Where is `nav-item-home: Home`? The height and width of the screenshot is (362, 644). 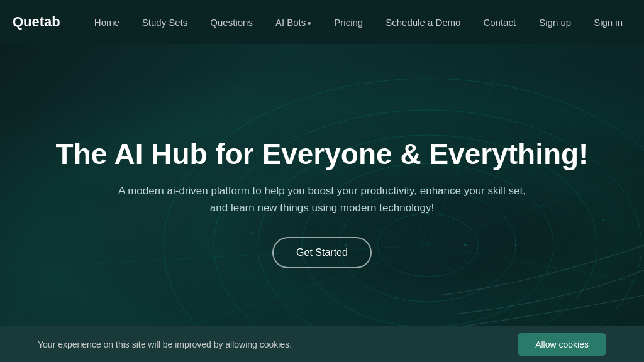 nav-item-home: Home is located at coordinates (107, 23).